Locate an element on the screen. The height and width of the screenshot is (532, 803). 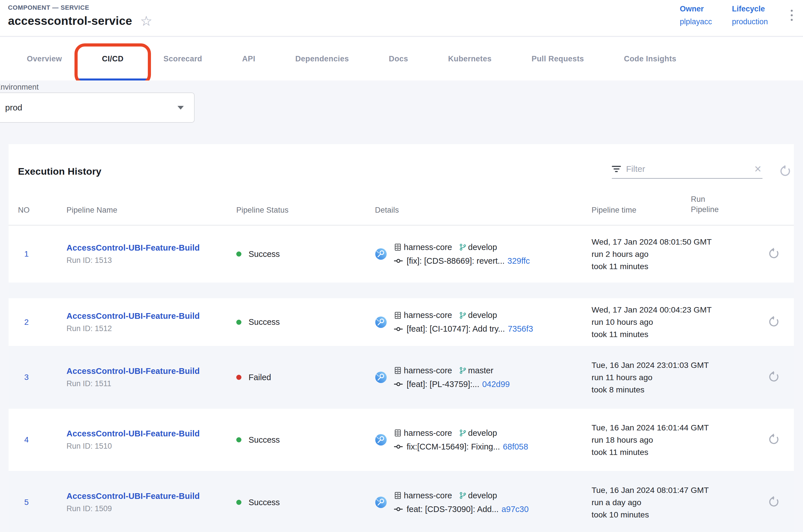
tab-scorecard: Scorecard is located at coordinates (183, 59).